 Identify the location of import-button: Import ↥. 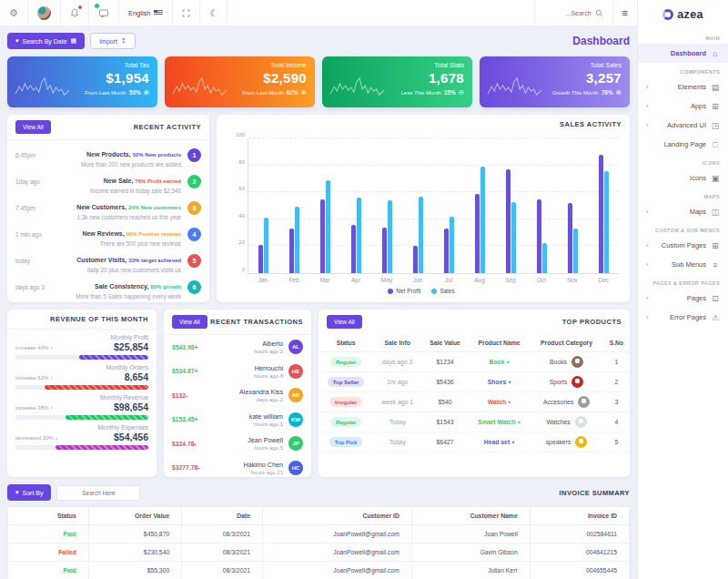
(113, 41).